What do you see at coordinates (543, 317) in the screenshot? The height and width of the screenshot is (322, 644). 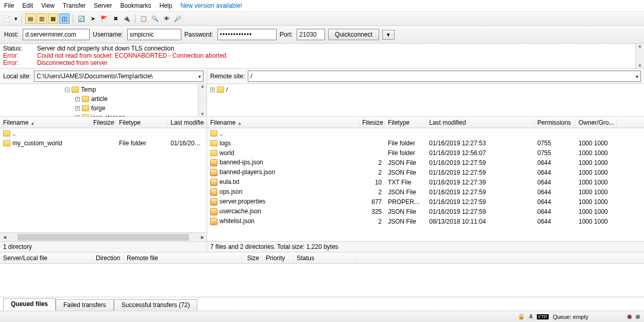 I see `ftp-icon: FTP` at bounding box center [543, 317].